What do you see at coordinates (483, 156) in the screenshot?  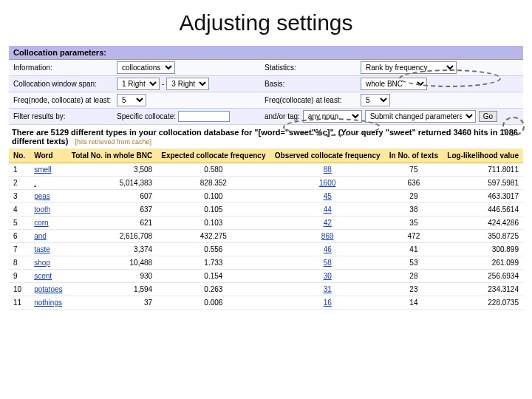 I see `col-ll: Log-likelihood value` at bounding box center [483, 156].